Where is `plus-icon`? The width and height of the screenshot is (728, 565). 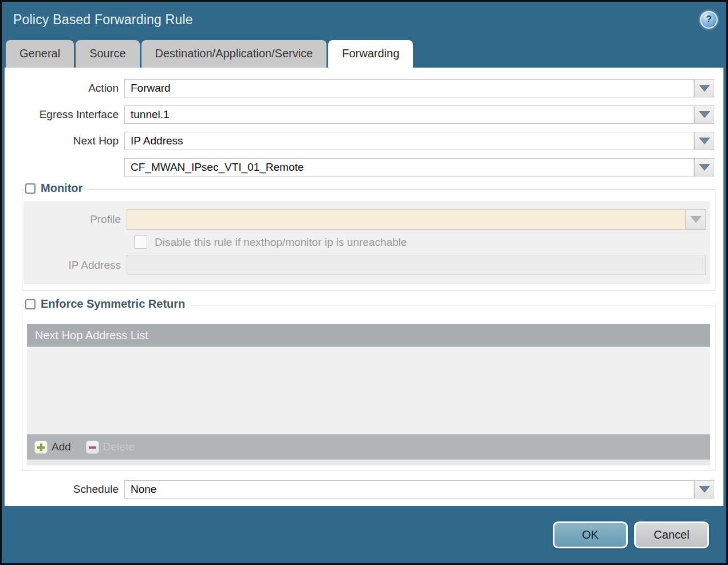 plus-icon is located at coordinates (41, 447).